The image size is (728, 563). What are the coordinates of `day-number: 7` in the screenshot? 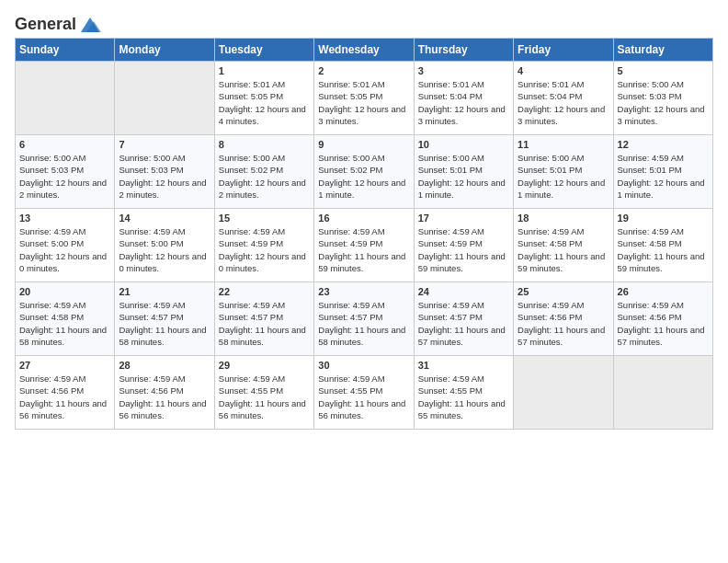 It's located at (164, 144).